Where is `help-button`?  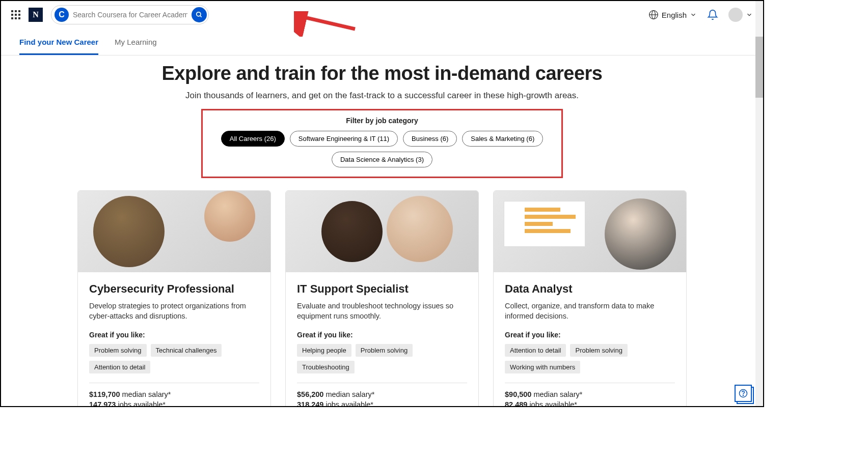 help-button is located at coordinates (743, 393).